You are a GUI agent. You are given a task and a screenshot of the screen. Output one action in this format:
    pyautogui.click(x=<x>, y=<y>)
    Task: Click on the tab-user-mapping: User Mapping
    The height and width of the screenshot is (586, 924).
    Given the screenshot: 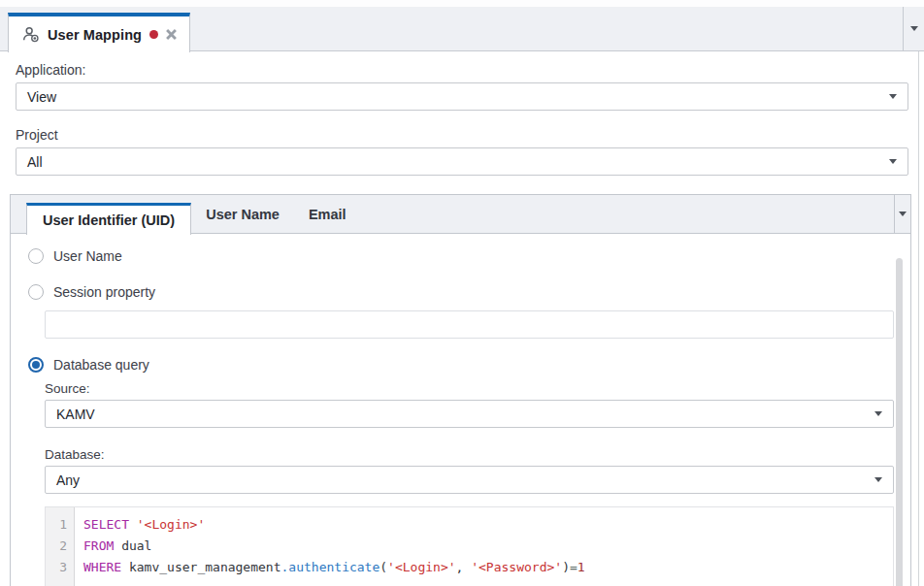 What is the action you would take?
    pyautogui.click(x=99, y=33)
    